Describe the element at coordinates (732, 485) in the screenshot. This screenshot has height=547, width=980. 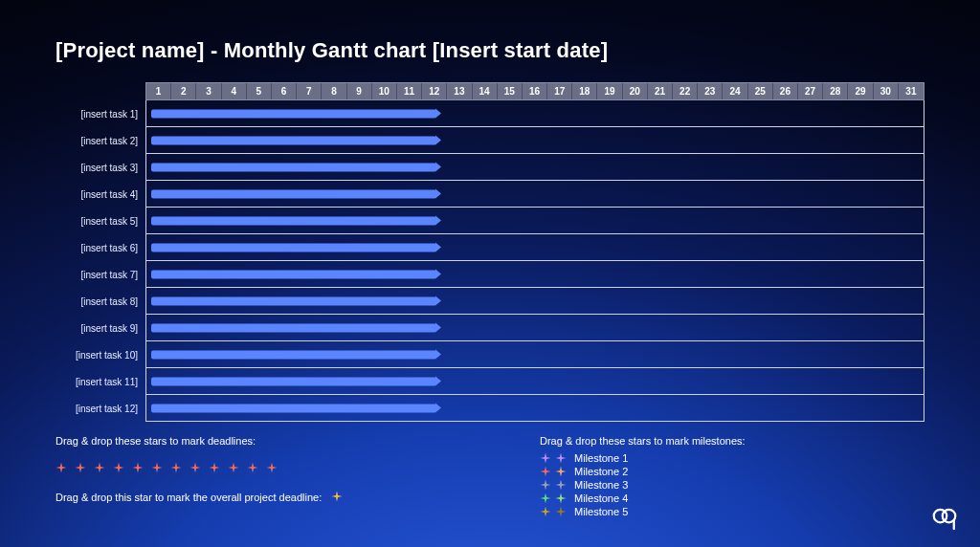
I see `milestone-item: Milestone 3` at that location.